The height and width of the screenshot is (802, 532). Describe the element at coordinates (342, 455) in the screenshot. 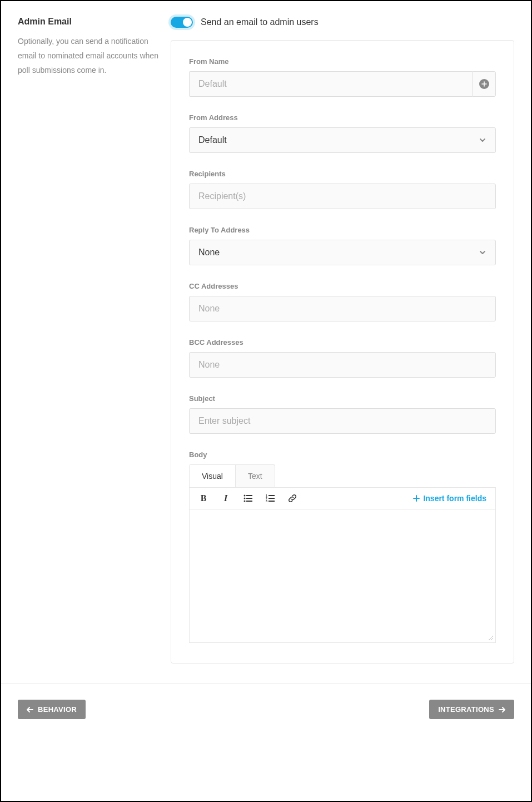

I see `body-label: Body` at that location.